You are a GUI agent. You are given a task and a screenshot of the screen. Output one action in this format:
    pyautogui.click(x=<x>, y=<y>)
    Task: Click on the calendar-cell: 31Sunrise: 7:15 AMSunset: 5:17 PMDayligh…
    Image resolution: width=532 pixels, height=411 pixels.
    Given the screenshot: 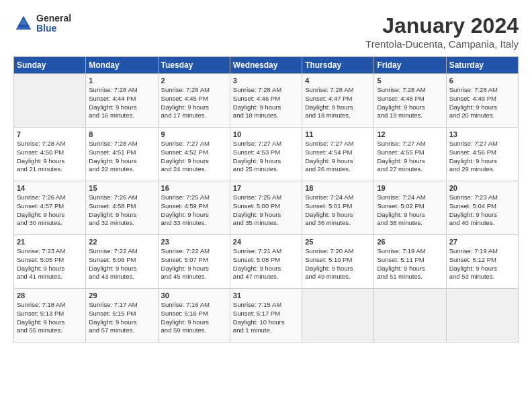 What is the action you would take?
    pyautogui.click(x=266, y=316)
    